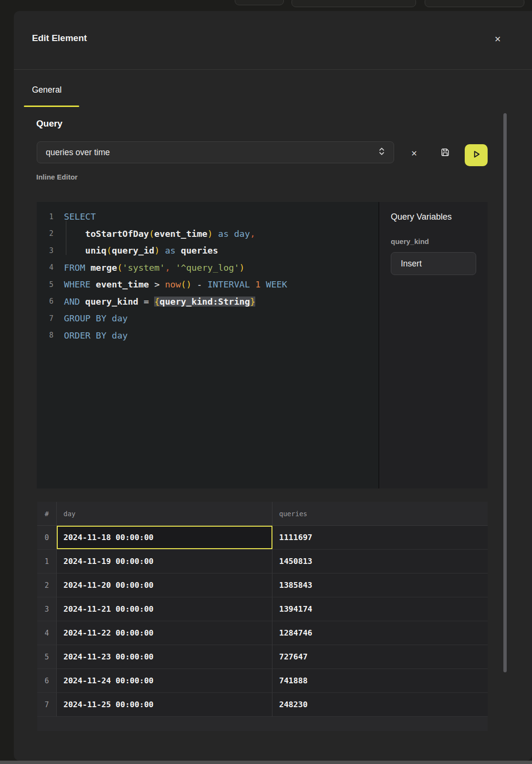 Image resolution: width=532 pixels, height=764 pixels. What do you see at coordinates (433, 264) in the screenshot?
I see `insert-variable-button: Insert` at bounding box center [433, 264].